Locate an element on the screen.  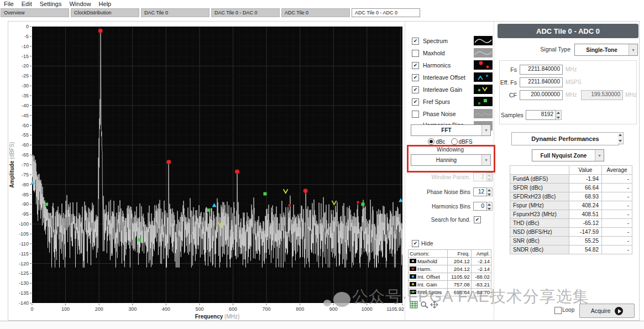
cursor-name: Maxhold is located at coordinates (428, 262).